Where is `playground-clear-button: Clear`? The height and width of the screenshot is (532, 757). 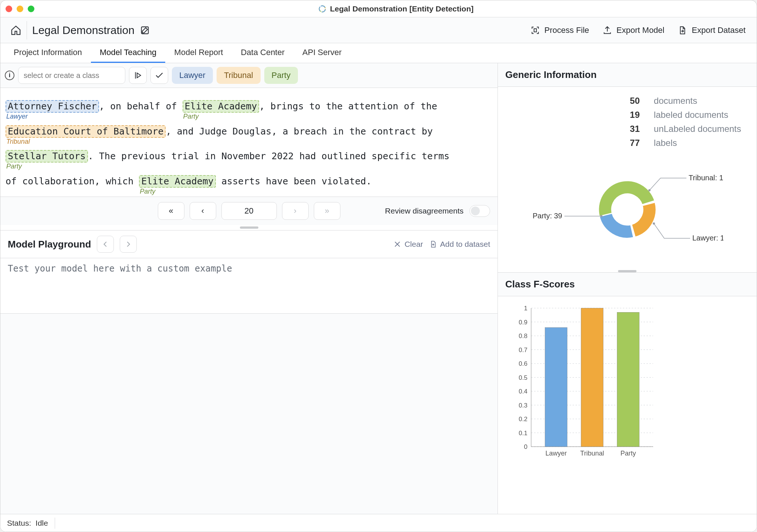
playground-clear-button: Clear is located at coordinates (408, 244).